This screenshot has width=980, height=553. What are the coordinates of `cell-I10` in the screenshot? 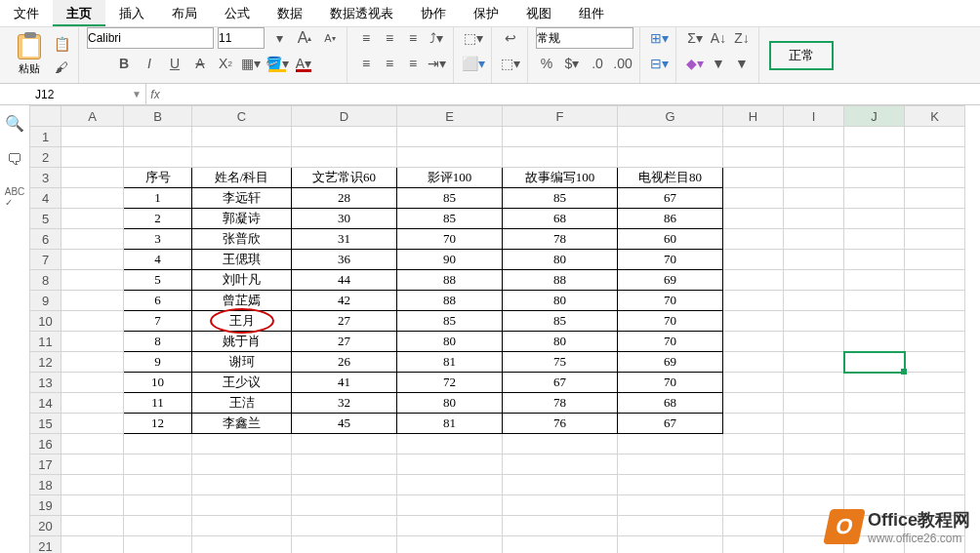 It's located at (814, 322).